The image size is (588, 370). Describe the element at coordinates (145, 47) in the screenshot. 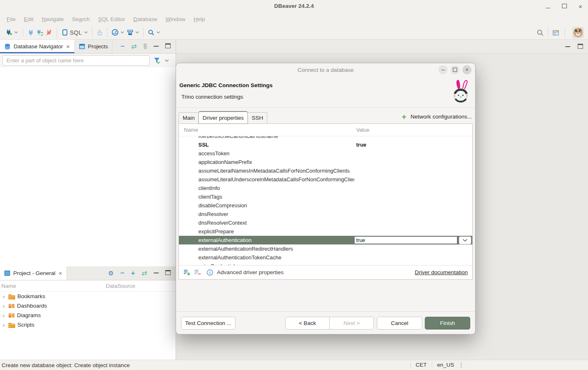

I see `view-menu-dots-icon` at that location.